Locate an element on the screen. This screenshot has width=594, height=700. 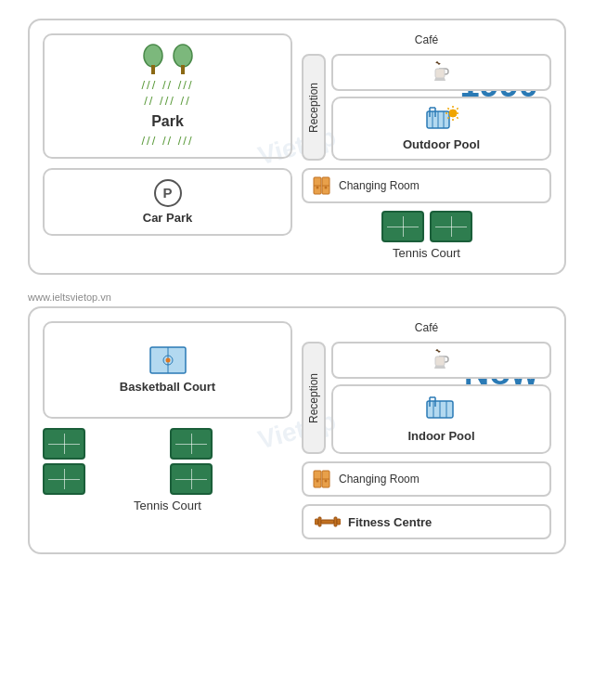
coffee-icon-now is located at coordinates (442, 360).